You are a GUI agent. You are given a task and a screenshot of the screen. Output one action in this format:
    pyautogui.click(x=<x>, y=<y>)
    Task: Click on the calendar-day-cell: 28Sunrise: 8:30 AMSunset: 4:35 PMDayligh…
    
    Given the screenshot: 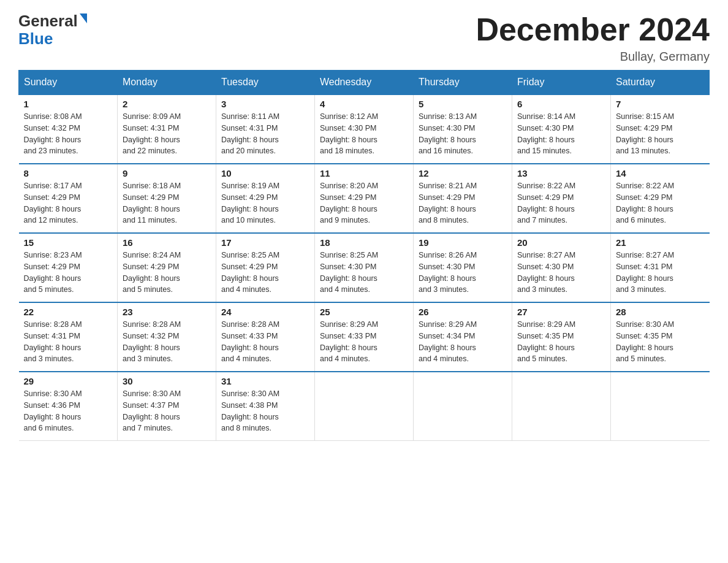 What is the action you would take?
    pyautogui.click(x=661, y=337)
    